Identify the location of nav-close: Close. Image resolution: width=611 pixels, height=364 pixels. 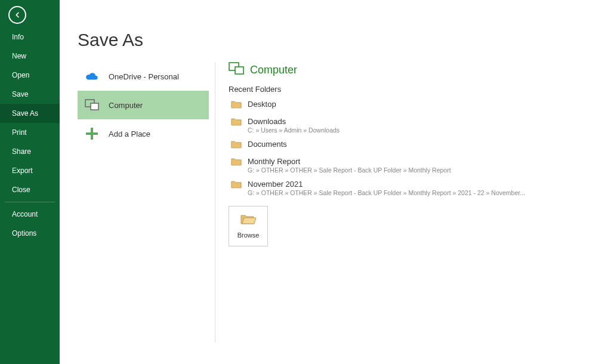
(30, 190).